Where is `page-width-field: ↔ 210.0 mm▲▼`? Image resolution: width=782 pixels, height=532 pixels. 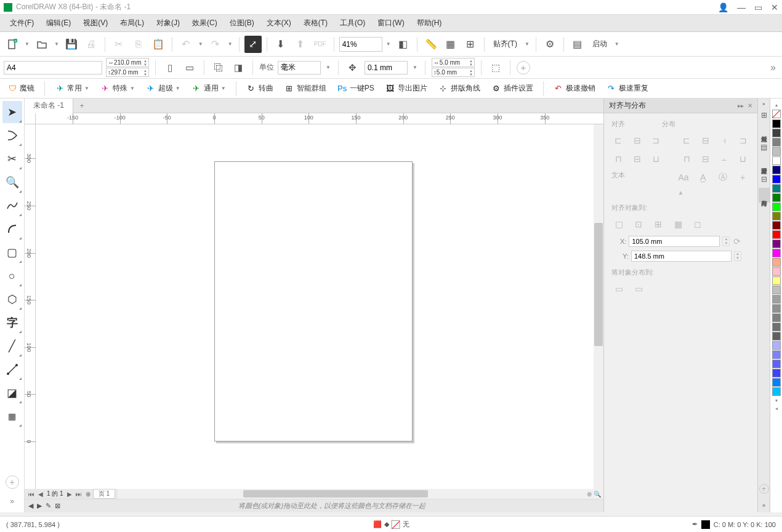 page-width-field: ↔ 210.0 mm▲▼ is located at coordinates (127, 63).